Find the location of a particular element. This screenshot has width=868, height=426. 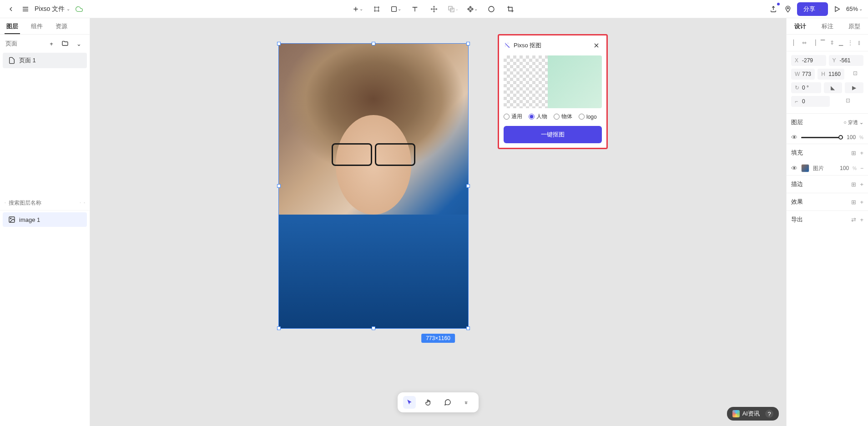

play-button is located at coordinates (837, 9).